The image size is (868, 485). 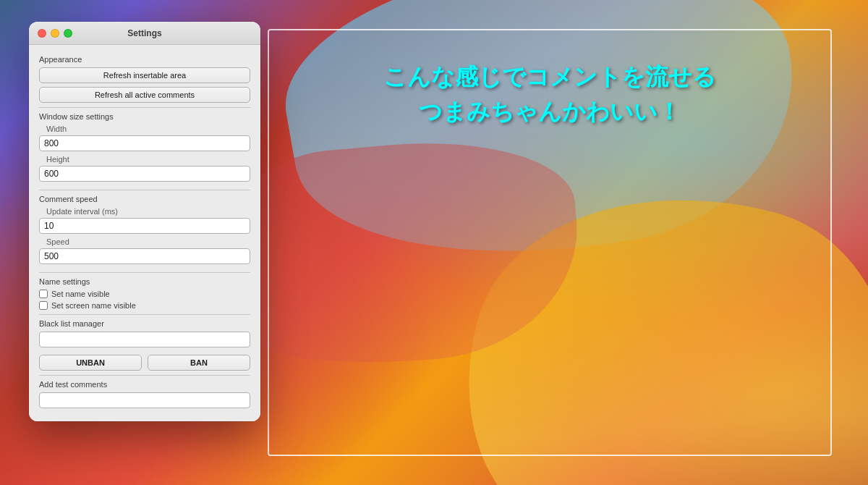 I want to click on maximize-button, so click(x=68, y=33).